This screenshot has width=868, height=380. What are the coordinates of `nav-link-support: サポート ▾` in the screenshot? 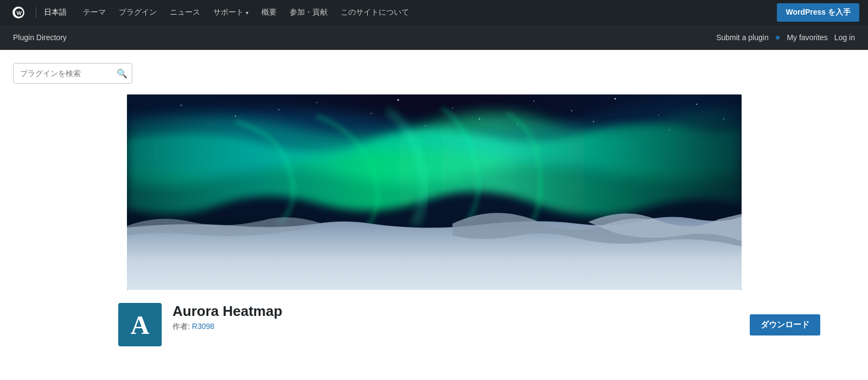 It's located at (231, 12).